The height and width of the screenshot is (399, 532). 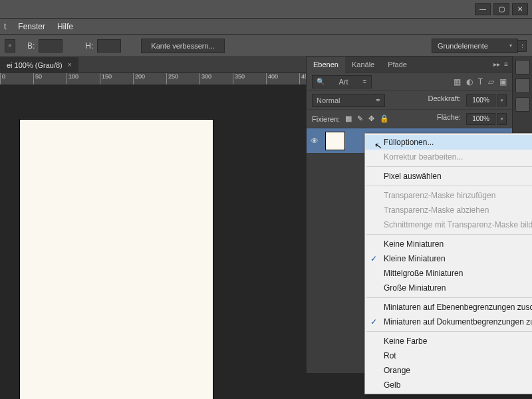 What do you see at coordinates (497, 64) in the screenshot?
I see `panel-collapse-icon: ▸▸` at bounding box center [497, 64].